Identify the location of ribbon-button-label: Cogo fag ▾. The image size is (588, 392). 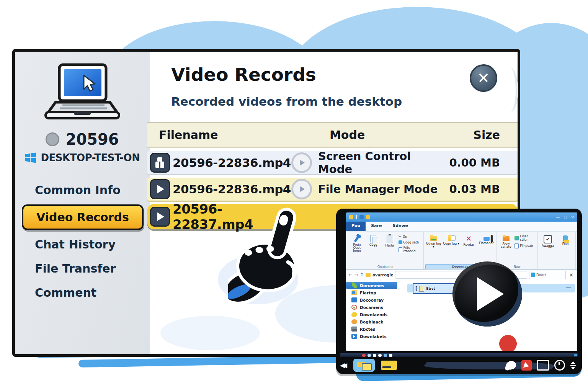
(451, 244).